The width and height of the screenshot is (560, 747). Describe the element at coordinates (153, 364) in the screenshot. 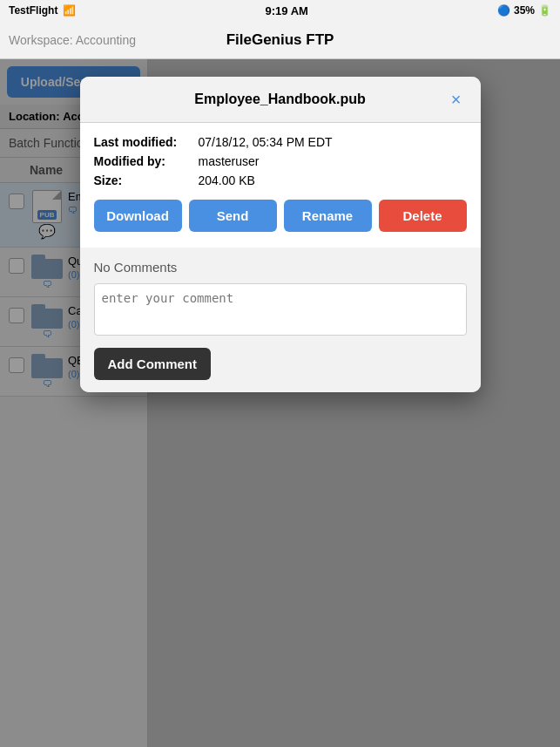

I see `add-comment-button: Add Comment` at that location.